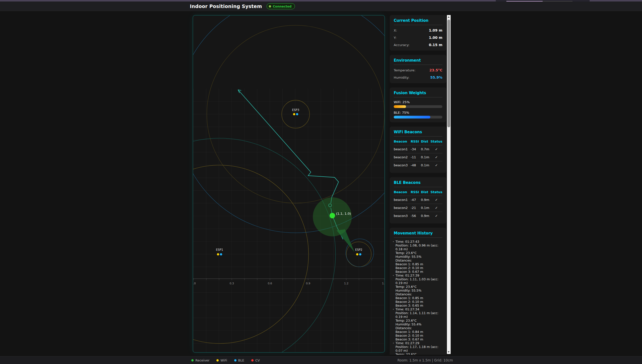  What do you see at coordinates (419, 257) in the screenshot?
I see `history-line: Humidity: 55.5%` at bounding box center [419, 257].